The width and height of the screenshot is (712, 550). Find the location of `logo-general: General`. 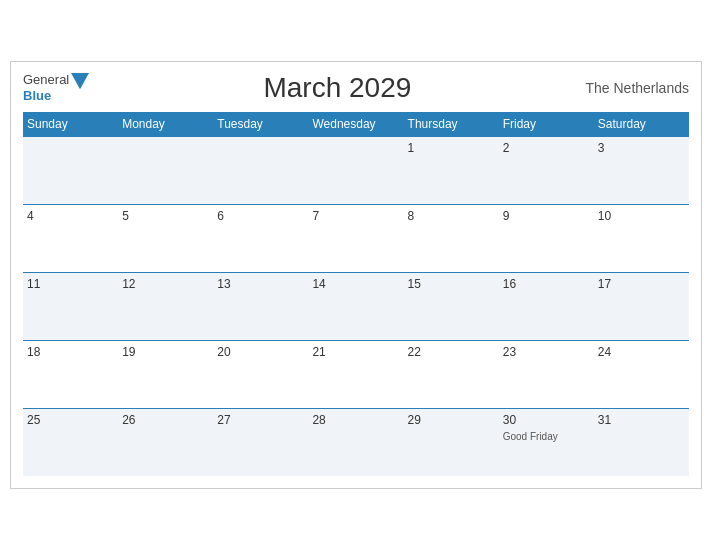

logo-general: General is located at coordinates (46, 80).